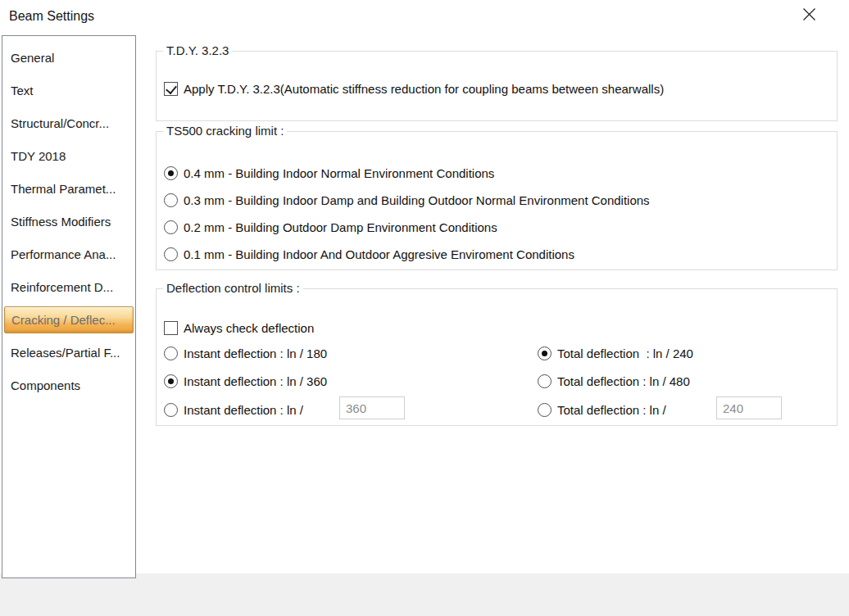 This screenshot has width=849, height=616. I want to click on sidebar-item-tdy-2018: TDY 2018, so click(69, 156).